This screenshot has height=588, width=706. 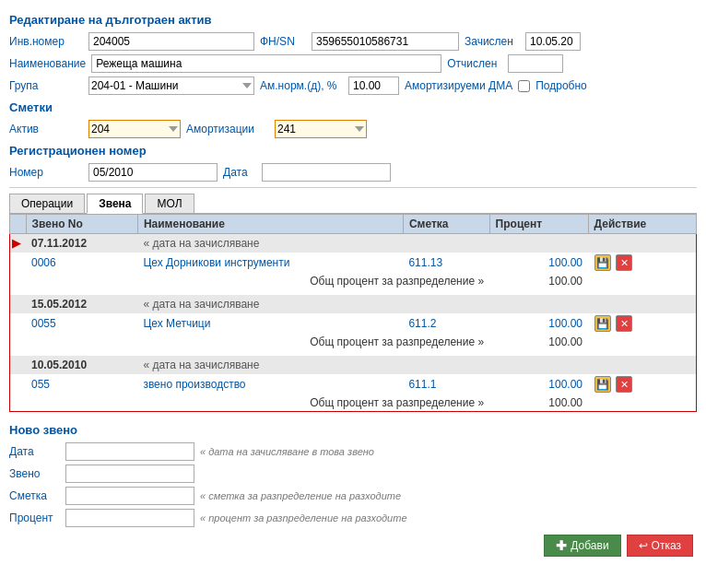 What do you see at coordinates (240, 172) in the screenshot?
I see `data-label: Дата` at bounding box center [240, 172].